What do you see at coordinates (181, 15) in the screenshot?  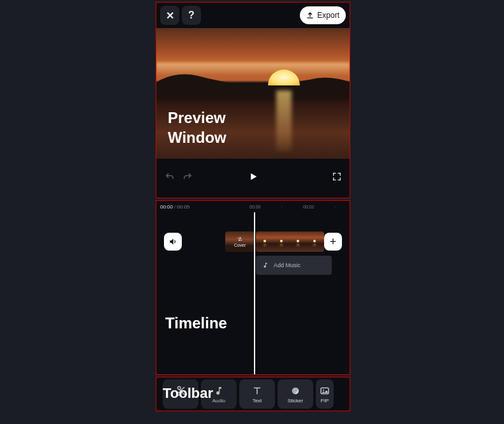 I see `top-left-controls: ✕ ?` at bounding box center [181, 15].